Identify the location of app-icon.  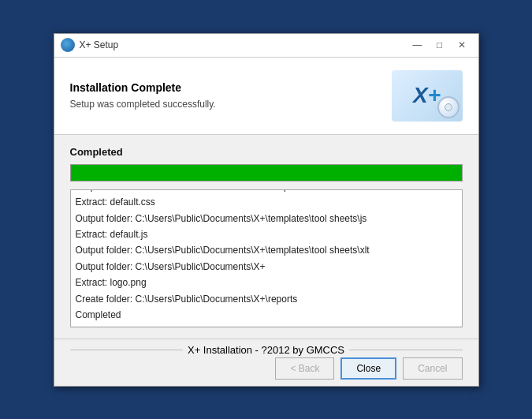
(68, 45).